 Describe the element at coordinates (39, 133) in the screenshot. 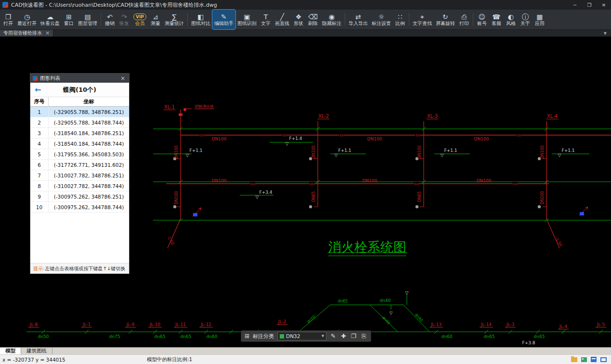

I see `row-index: 3` at that location.